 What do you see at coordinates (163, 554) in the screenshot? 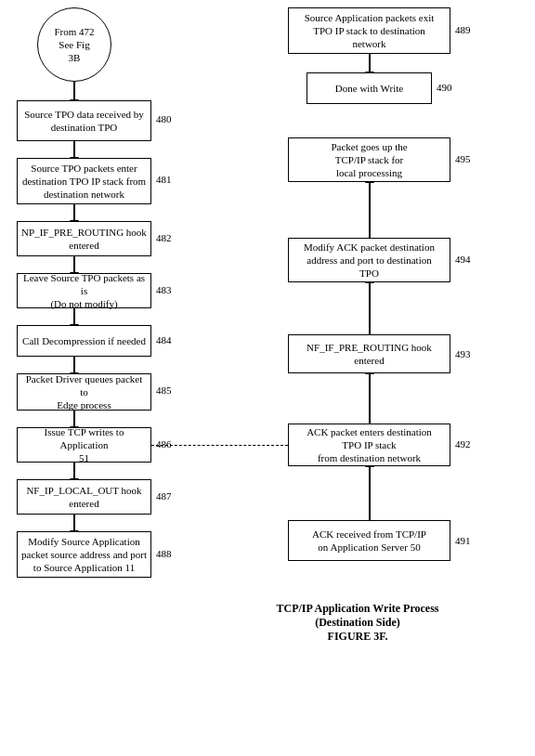
I see `step-488: 488` at bounding box center [163, 554].